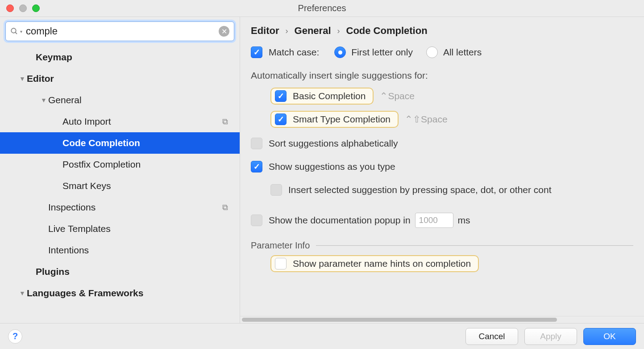 This screenshot has width=644, height=349. Describe the element at coordinates (135, 207) in the screenshot. I see `sidebar-item-label: Inspections` at that location.